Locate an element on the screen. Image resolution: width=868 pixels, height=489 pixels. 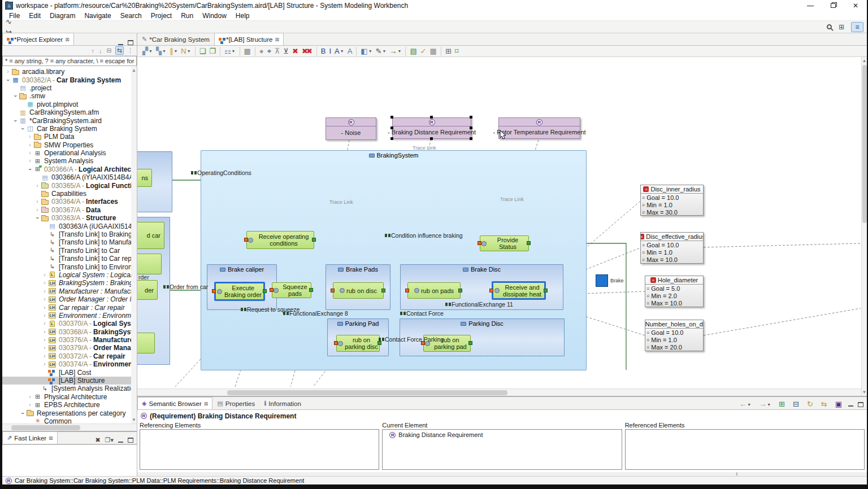
dg-fill-color-button: ◧▼ is located at coordinates (366, 51).